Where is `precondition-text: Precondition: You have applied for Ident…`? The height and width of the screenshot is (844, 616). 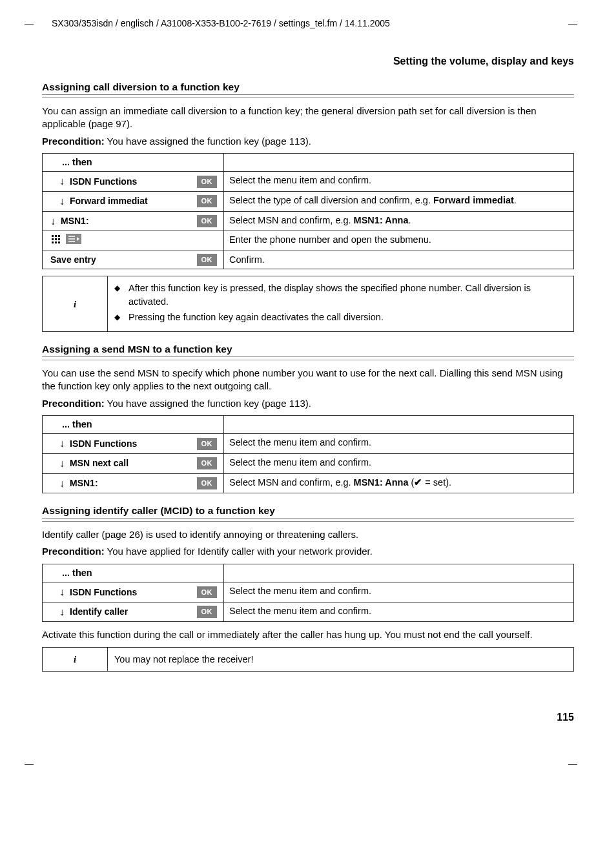 precondition-text: Precondition: You have applied for Ident… is located at coordinates (308, 551).